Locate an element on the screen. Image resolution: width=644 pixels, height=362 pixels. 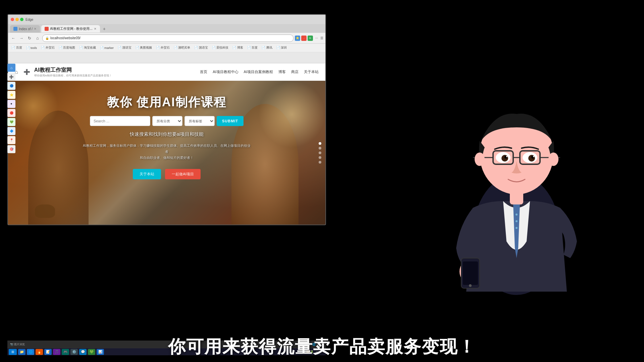
sidebar-icon-1: ⌂ is located at coordinates (11, 68).